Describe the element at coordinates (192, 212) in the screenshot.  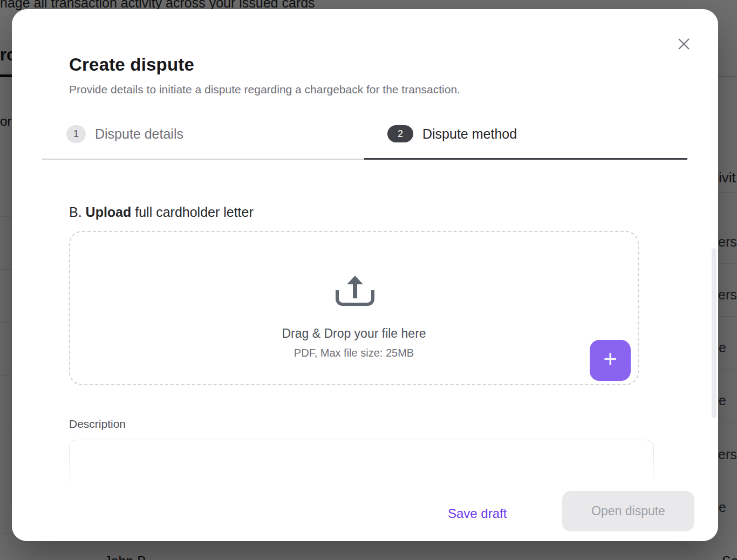
I see `section-heading-suffix: full cardholder letter` at that location.